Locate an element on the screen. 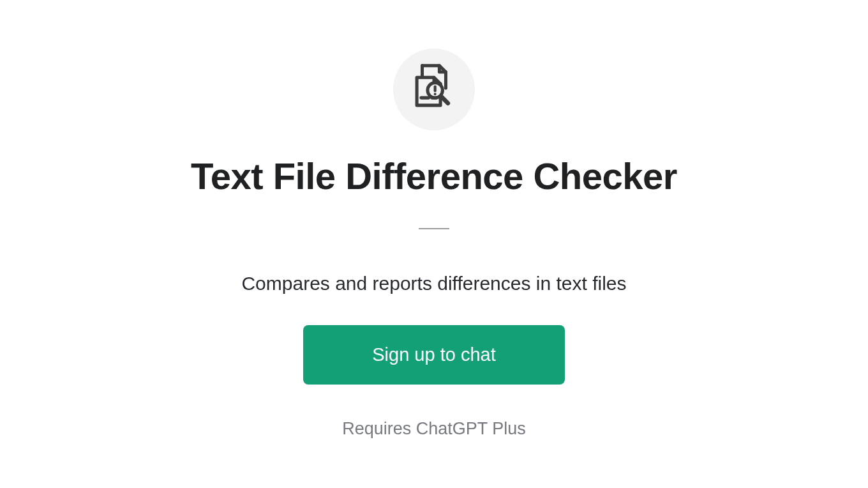 The width and height of the screenshot is (868, 488). signup-button: Sign up to chat is located at coordinates (434, 355).